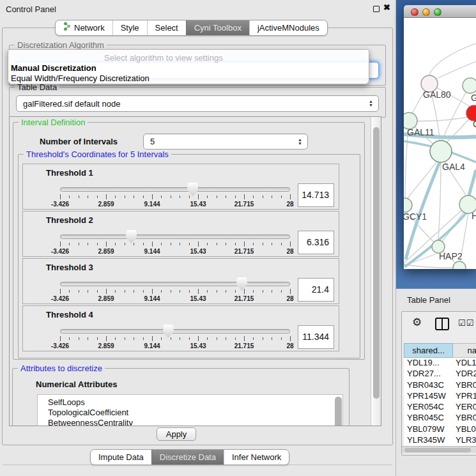 The width and height of the screenshot is (476, 476). Describe the element at coordinates (440, 418) in the screenshot. I see `table-row: YBR045CYBR0` at that location.